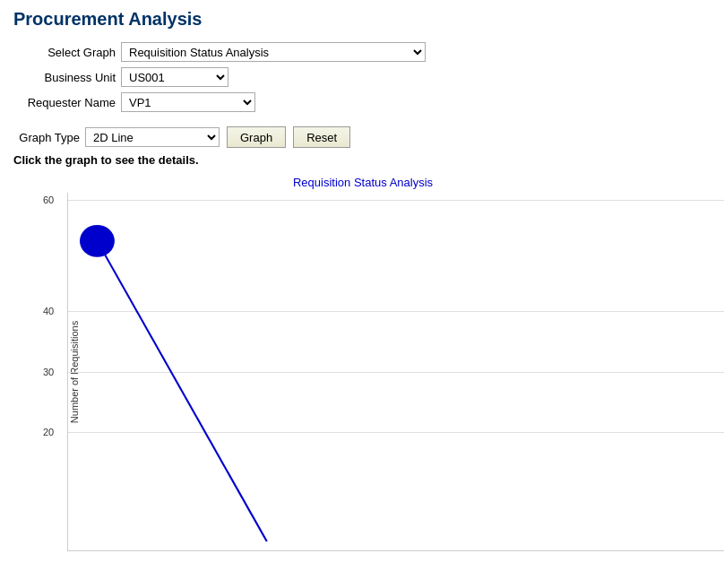 The image size is (724, 588). I want to click on reset-button: Reset, so click(322, 137).